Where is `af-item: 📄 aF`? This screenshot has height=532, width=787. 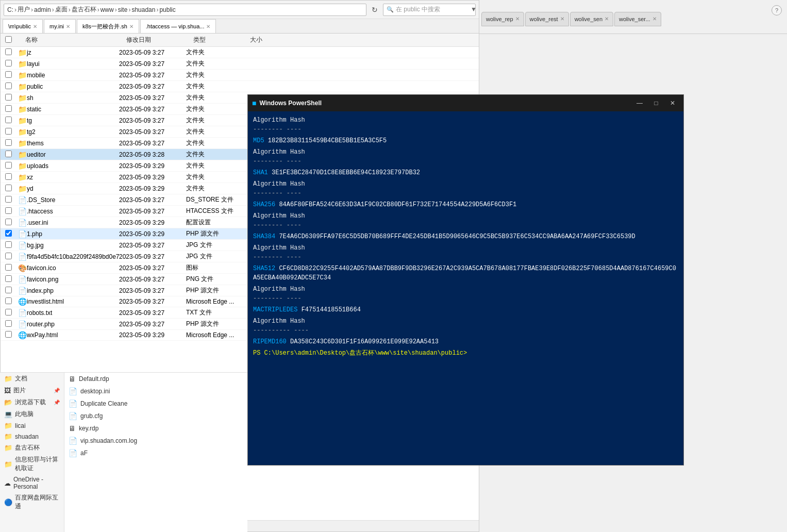
af-item: 📄 aF is located at coordinates (156, 453).